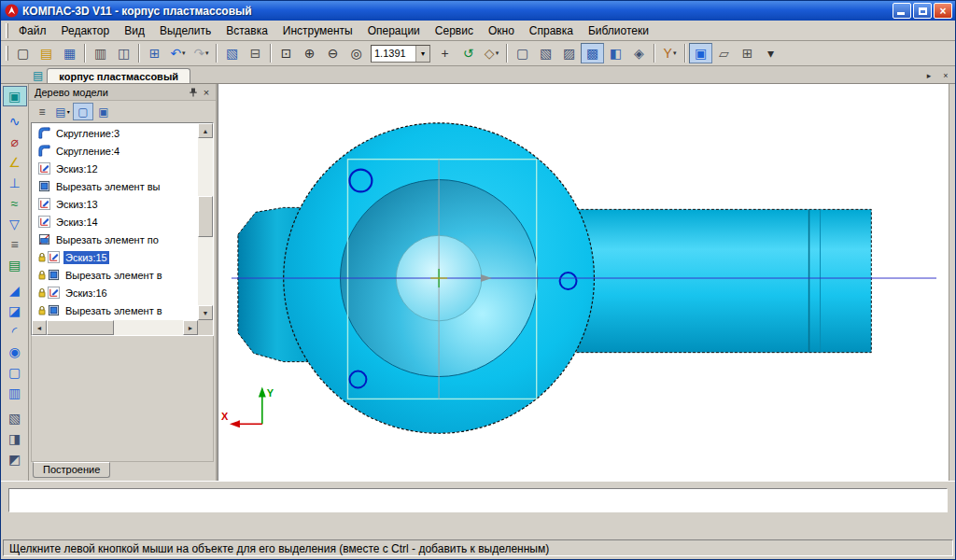 The width and height of the screenshot is (956, 560). Describe the element at coordinates (114, 133) in the screenshot. I see `tree-item: Скругление:3` at that location.